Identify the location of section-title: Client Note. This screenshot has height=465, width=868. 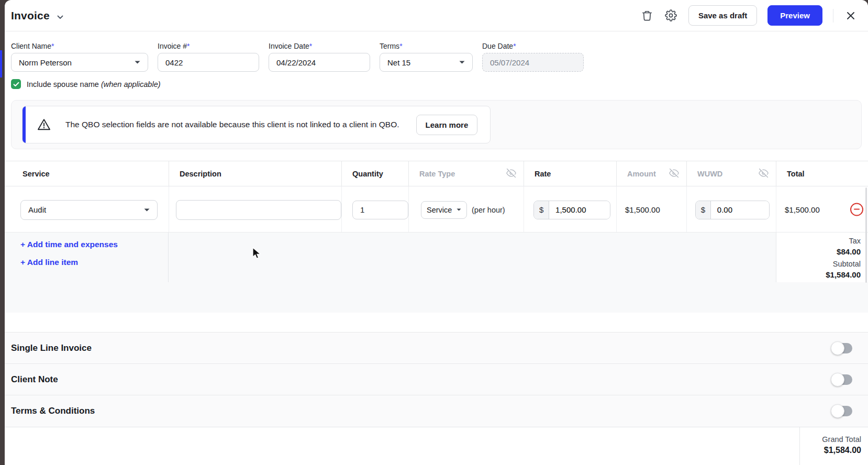
(35, 380).